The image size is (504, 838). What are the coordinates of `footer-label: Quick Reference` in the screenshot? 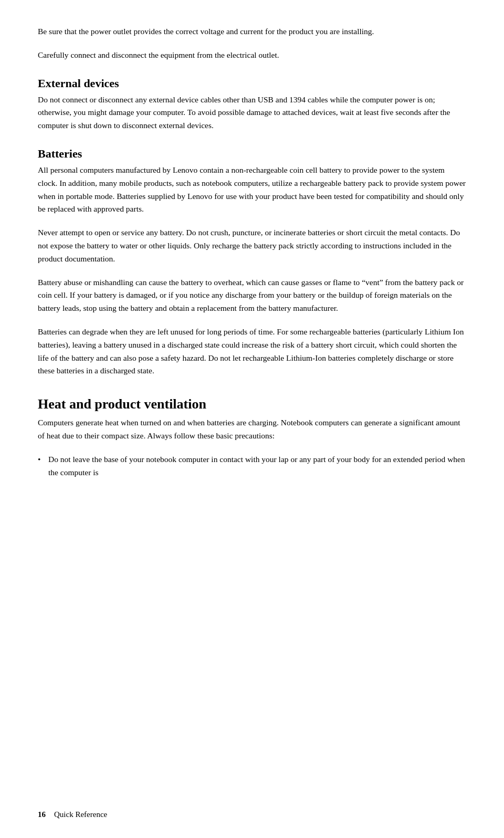 It's located at (81, 815).